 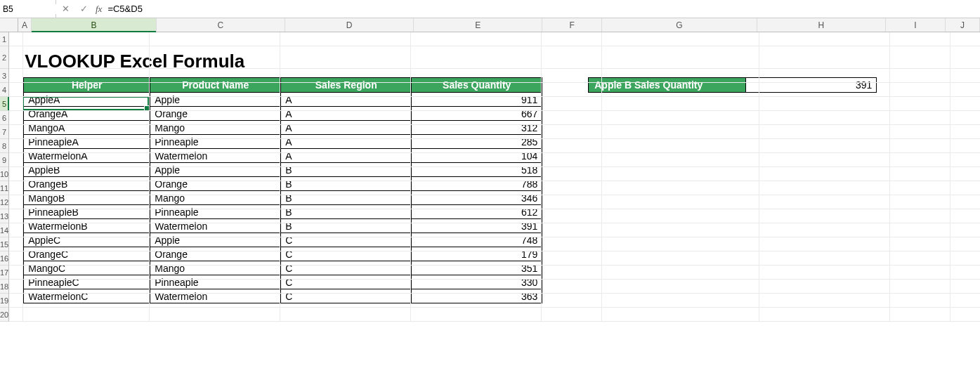 I want to click on row-header-16: 16, so click(x=4, y=259).